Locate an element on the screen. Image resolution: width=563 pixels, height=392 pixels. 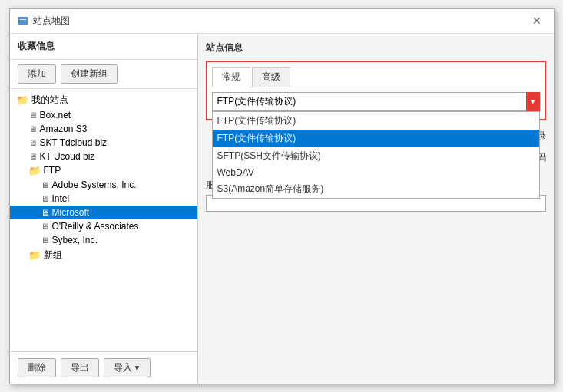
protocol-dropdown-menu: FTP(文件传输协议) FTP(文件传输协议) SFTP(SSH文件传输协议) … is located at coordinates (376, 155).